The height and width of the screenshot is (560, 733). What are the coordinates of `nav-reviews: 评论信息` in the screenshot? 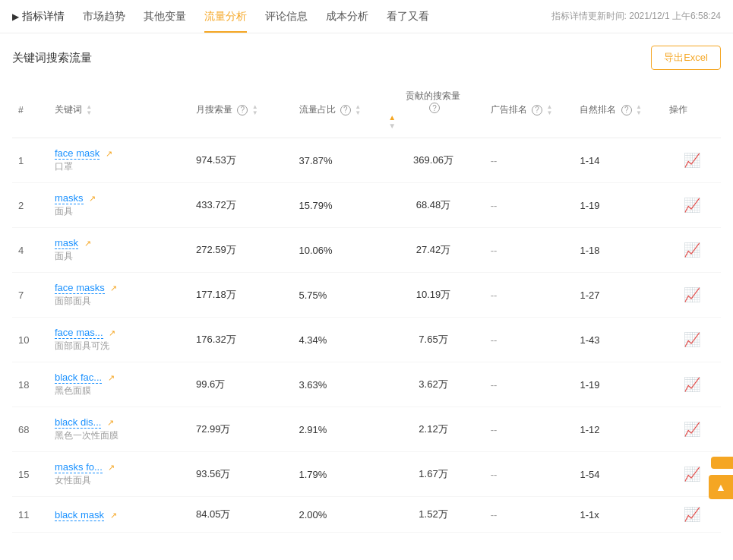 It's located at (286, 17).